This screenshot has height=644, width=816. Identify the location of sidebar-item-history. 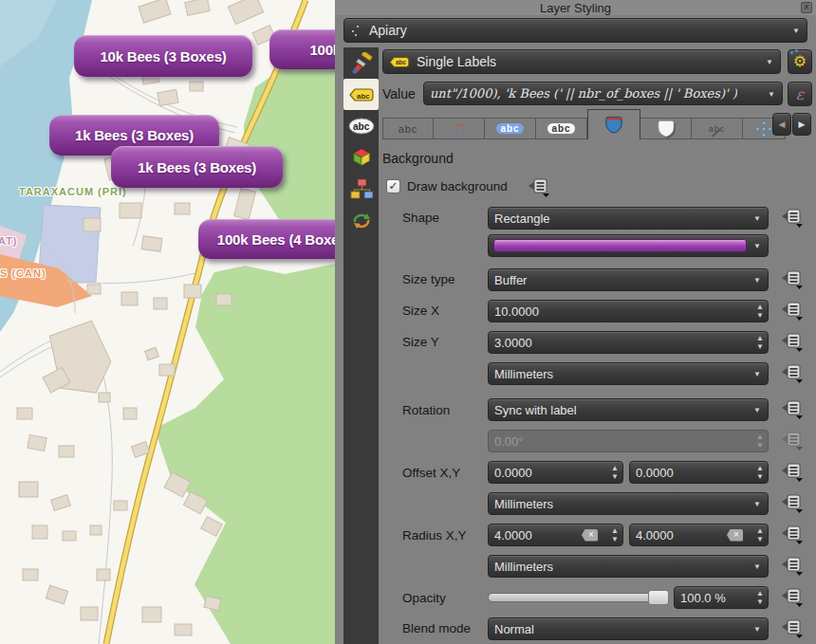
(361, 220).